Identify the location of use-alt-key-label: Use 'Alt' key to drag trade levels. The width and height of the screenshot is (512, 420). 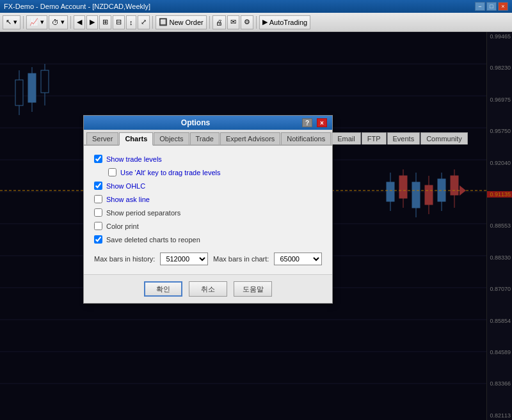
(170, 173).